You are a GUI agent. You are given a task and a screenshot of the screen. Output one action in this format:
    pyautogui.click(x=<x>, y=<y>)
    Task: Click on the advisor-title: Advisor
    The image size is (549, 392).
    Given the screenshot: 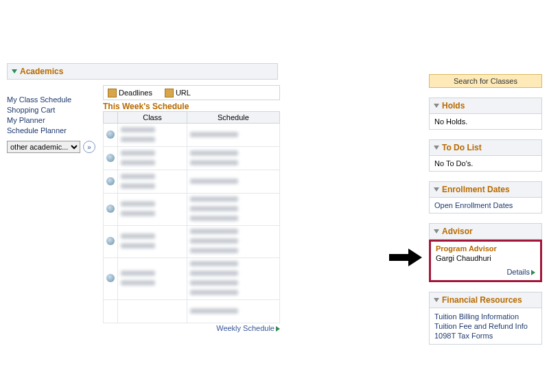 What is the action you would take?
    pyautogui.click(x=457, y=231)
    